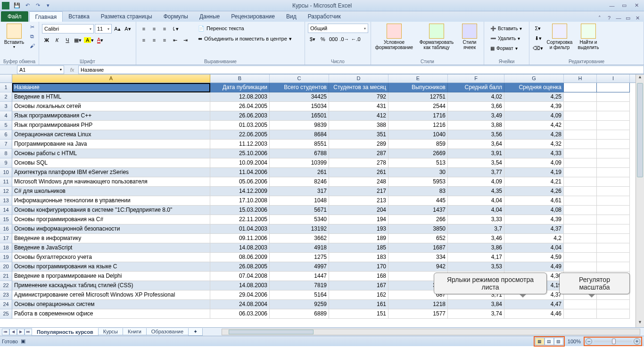 The height and width of the screenshot is (348, 644). I want to click on data-cell: 3,77, so click(476, 173).